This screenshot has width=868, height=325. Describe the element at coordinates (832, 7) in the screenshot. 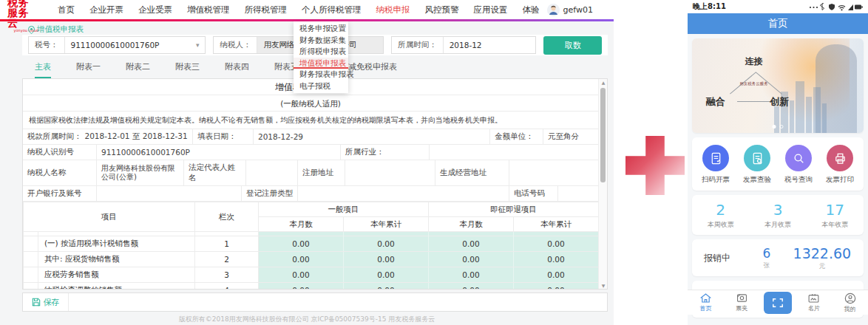

I see `shield-icon` at that location.